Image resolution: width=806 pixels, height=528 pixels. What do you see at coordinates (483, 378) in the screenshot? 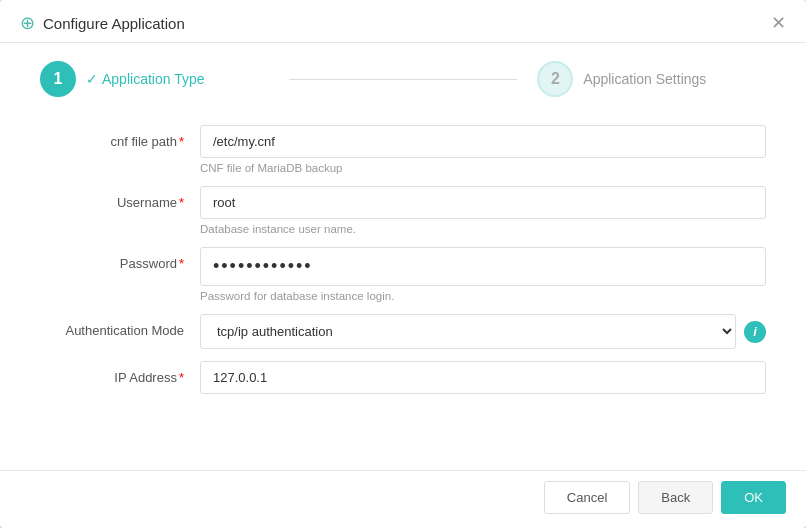
I see `ip-input-wrap` at bounding box center [483, 378].